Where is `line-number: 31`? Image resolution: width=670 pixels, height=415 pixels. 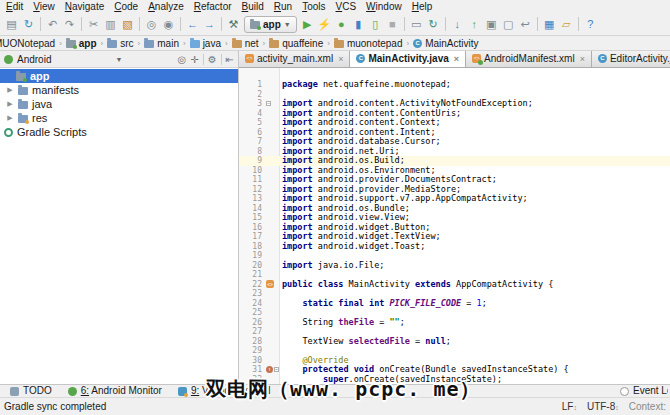 line-number: 31 is located at coordinates (252, 370).